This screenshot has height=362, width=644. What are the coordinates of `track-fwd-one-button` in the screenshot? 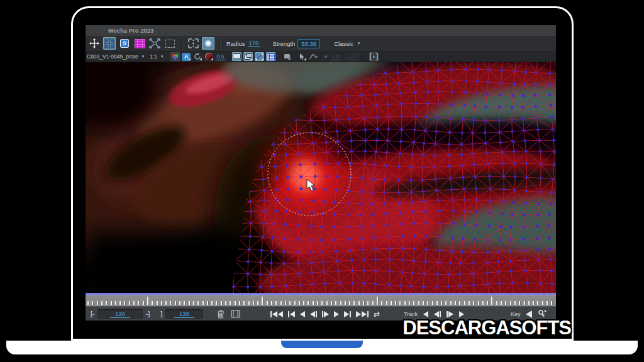 It's located at (450, 314).